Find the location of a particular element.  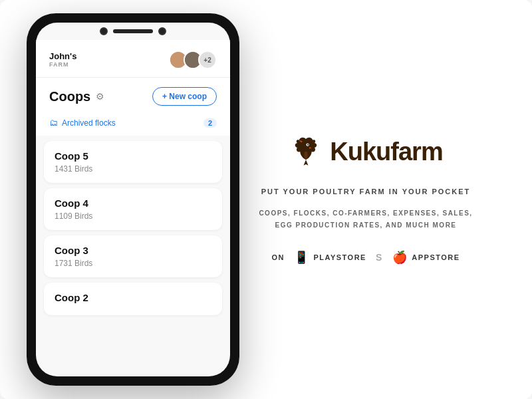

coop-card-5: Coop 5 1431 Birds is located at coordinates (133, 162).